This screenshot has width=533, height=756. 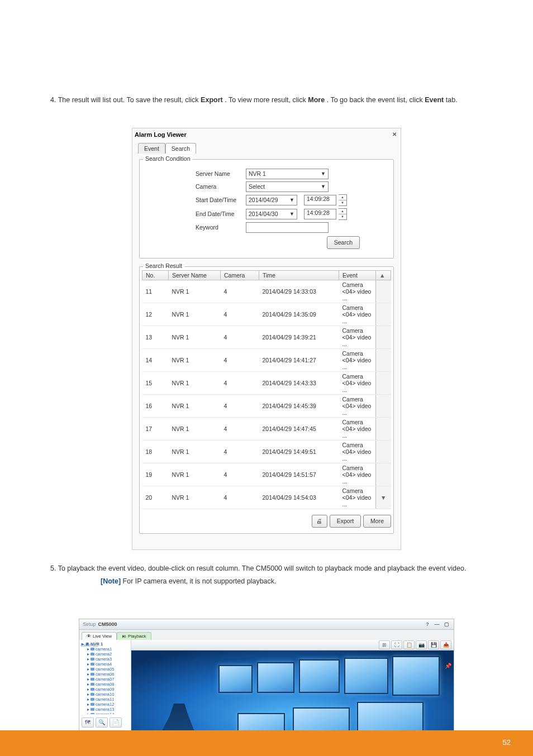 What do you see at coordinates (155, 275) in the screenshot?
I see `col-no: No.` at bounding box center [155, 275].